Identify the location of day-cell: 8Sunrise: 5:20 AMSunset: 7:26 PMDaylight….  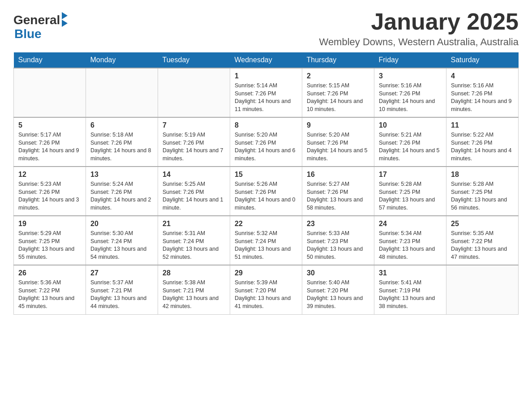
(266, 142).